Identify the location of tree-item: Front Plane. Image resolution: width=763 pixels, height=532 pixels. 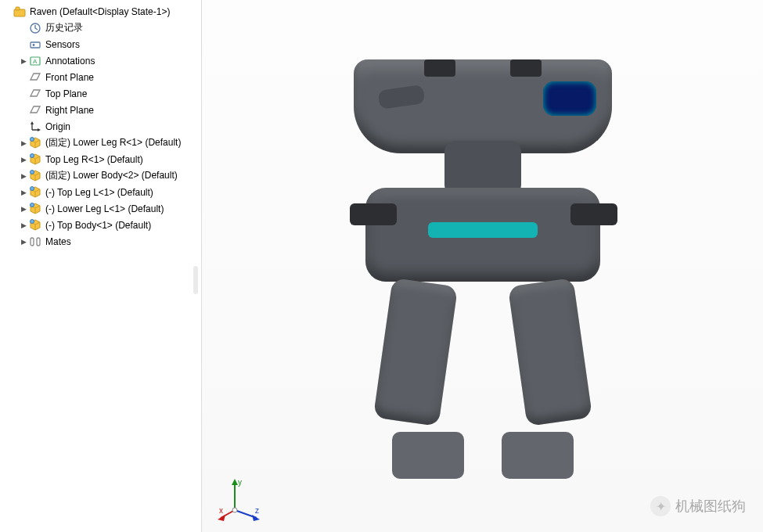
(100, 77).